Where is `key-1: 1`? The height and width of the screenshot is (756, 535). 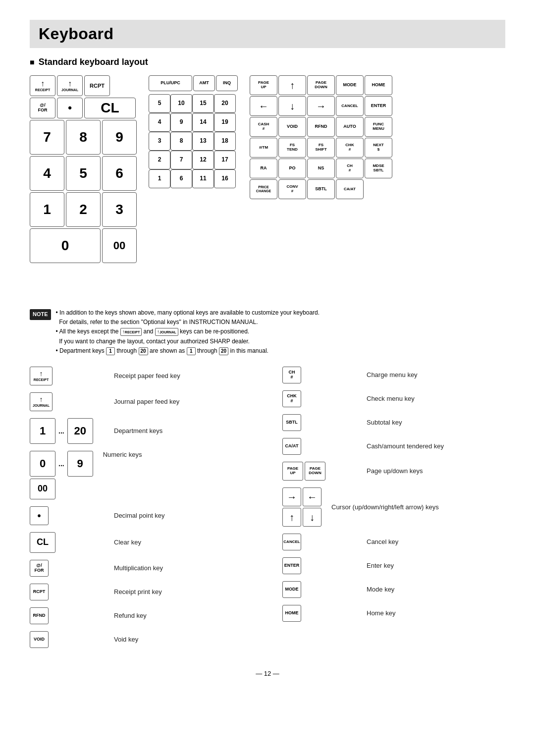 key-1: 1 is located at coordinates (47, 210).